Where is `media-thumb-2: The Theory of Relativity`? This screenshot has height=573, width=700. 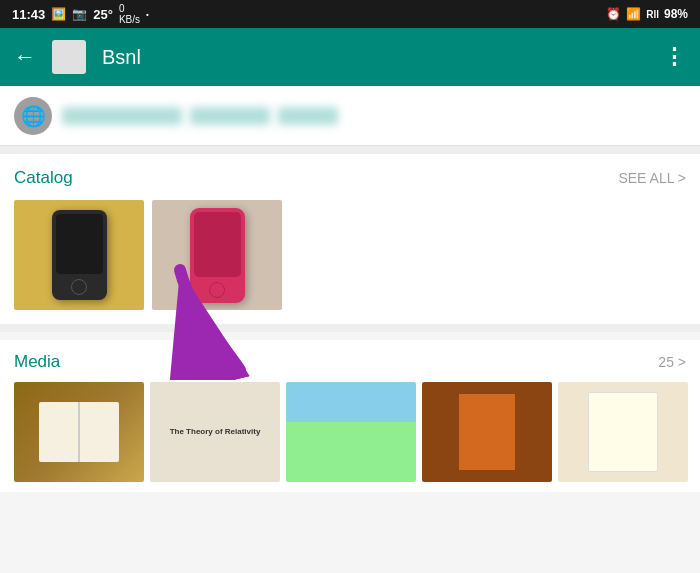 media-thumb-2: The Theory of Relativity is located at coordinates (215, 432).